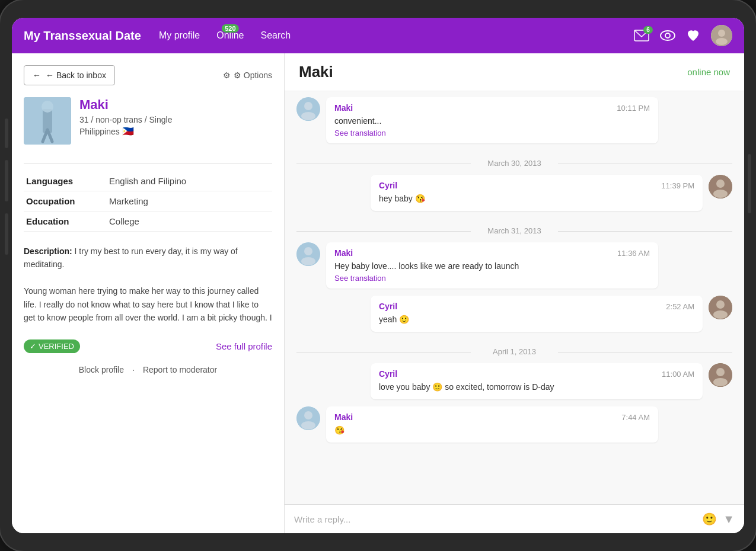  What do you see at coordinates (33, 346) in the screenshot?
I see `check-icon: ✓` at bounding box center [33, 346].